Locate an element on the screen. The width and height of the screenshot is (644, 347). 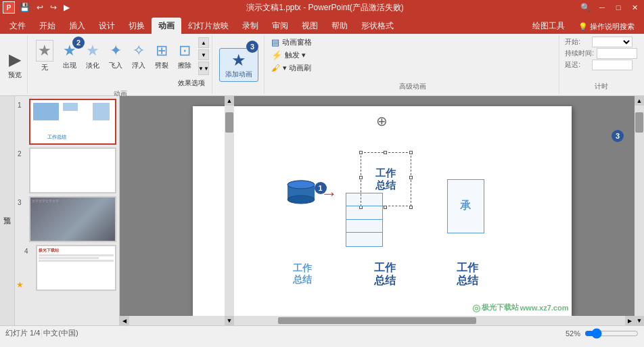
start-label: 开始: is located at coordinates (577, 42).